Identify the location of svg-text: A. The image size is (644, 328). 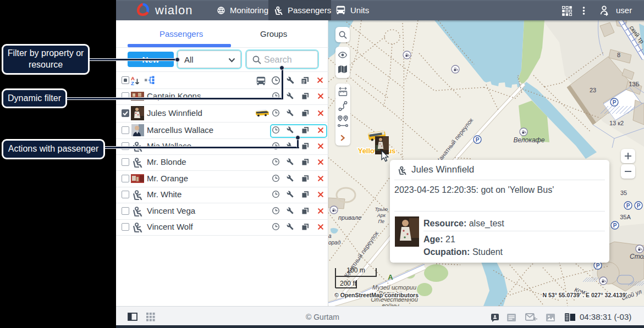
(390, 277).